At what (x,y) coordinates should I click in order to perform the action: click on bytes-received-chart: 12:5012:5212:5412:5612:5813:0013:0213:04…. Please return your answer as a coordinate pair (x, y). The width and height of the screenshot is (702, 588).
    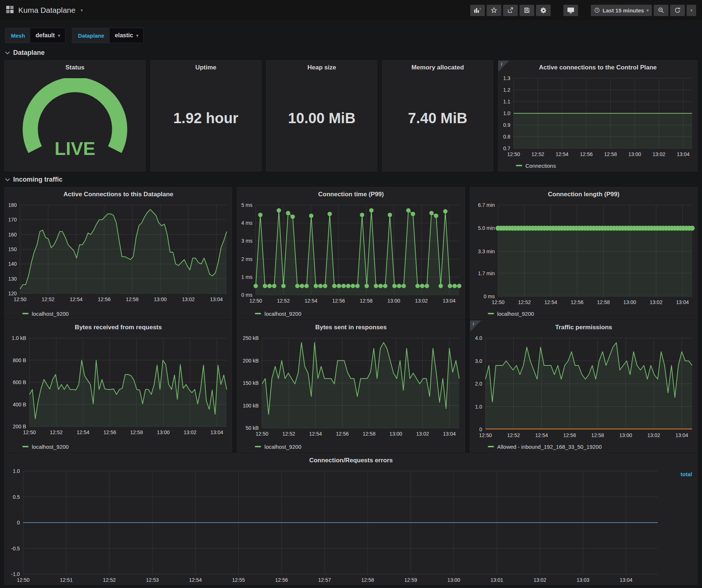
    Looking at the image, I should click on (118, 388).